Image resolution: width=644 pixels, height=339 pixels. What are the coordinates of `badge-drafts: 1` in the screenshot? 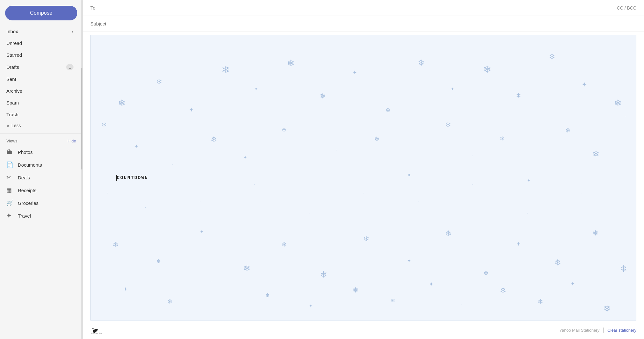 It's located at (70, 67).